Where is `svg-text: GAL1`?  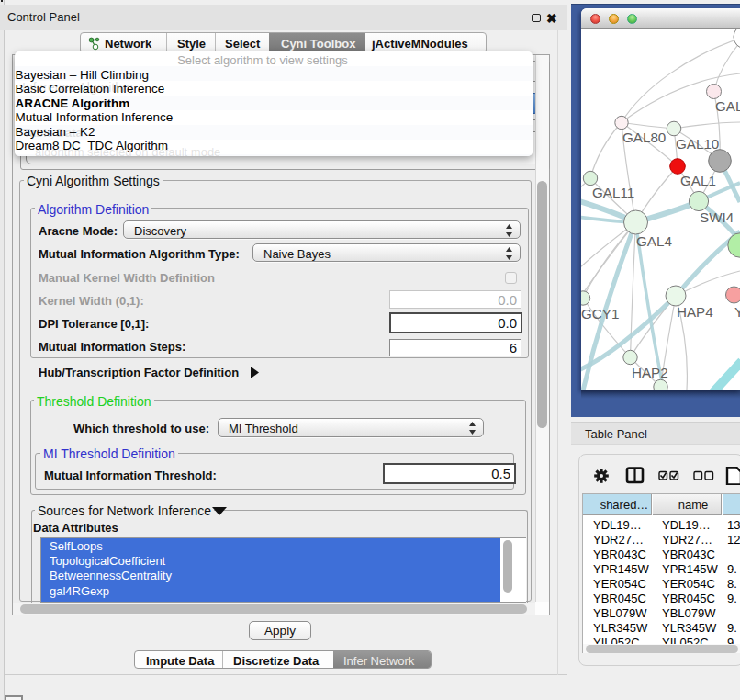 svg-text: GAL1 is located at coordinates (698, 180).